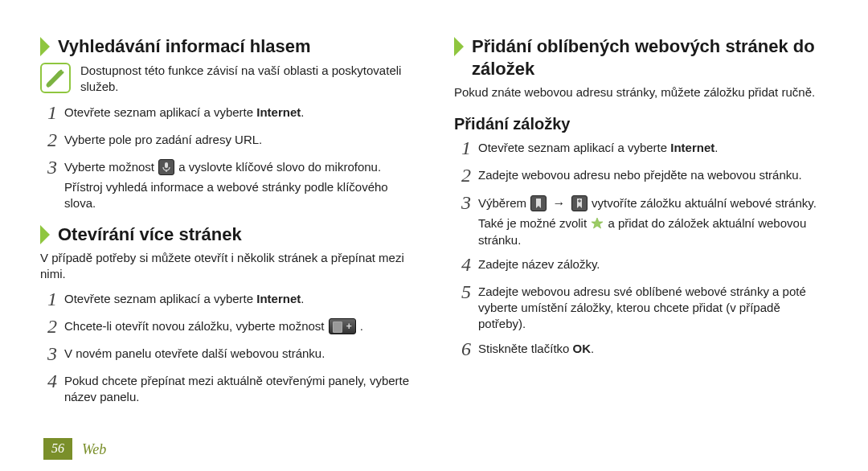 This screenshot has width=868, height=471. What do you see at coordinates (342, 326) in the screenshot?
I see `new-tab-icon` at bounding box center [342, 326].